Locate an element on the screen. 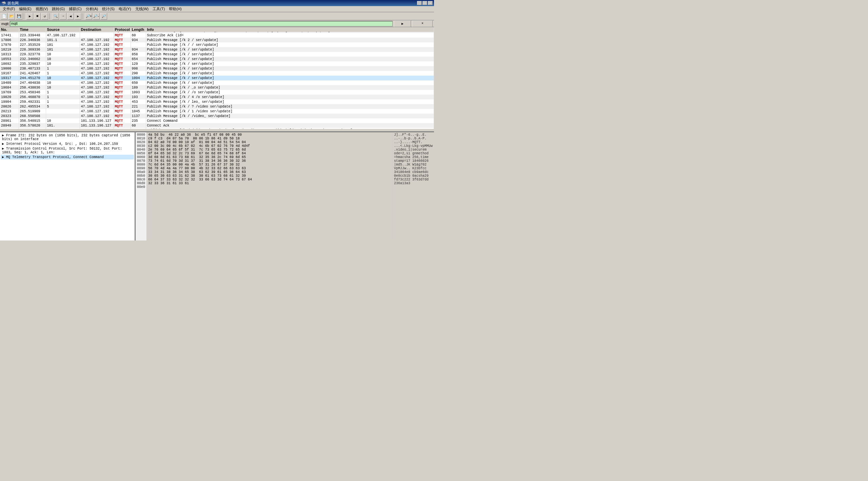 The height and width of the screenshot is (481, 868). filter-apply-button: ▶ is located at coordinates (402, 24).